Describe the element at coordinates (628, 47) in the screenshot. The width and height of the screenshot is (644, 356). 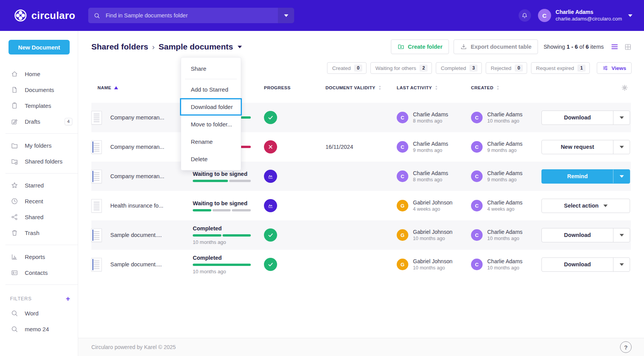
I see `grid-view-toggle-icon` at that location.